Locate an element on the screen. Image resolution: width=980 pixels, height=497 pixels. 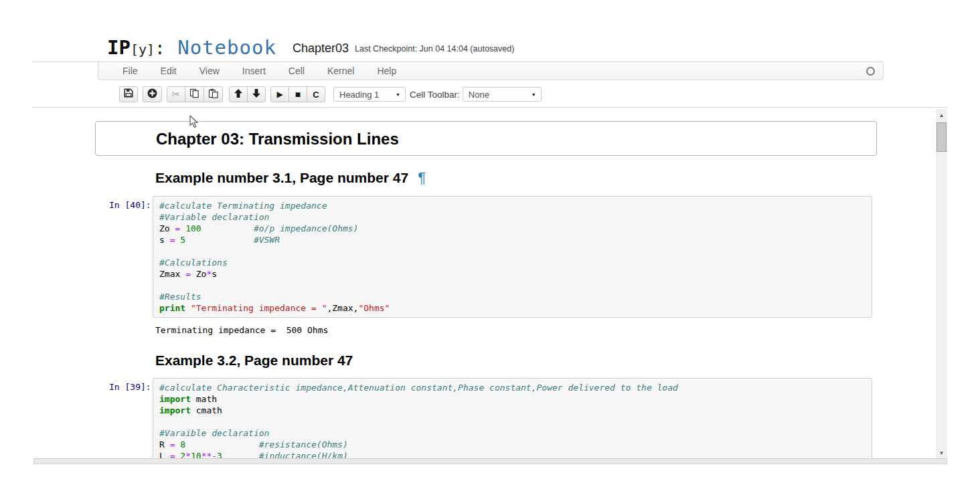
menu-kernel: Kernel is located at coordinates (341, 71).